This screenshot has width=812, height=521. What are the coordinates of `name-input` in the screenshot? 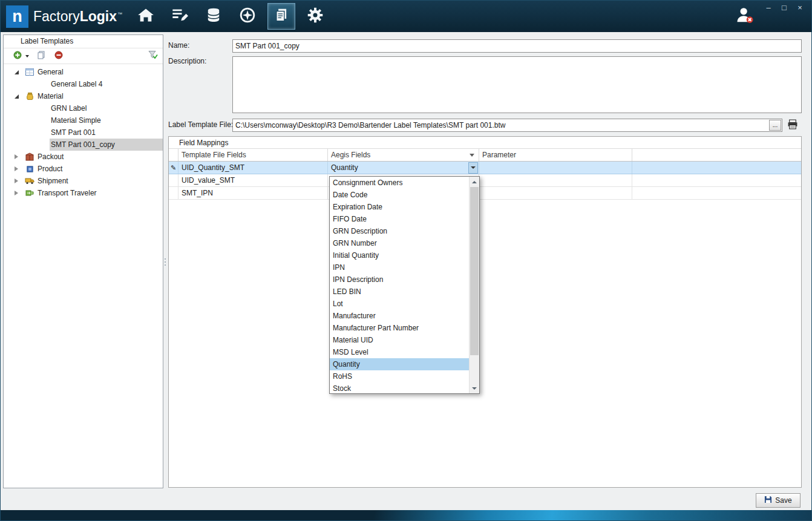 It's located at (517, 46).